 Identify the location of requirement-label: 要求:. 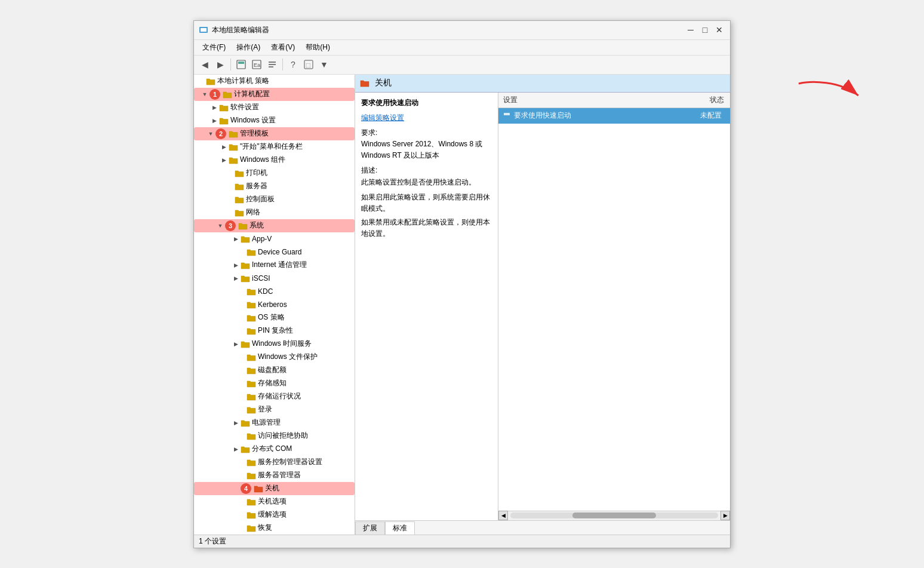
(369, 133).